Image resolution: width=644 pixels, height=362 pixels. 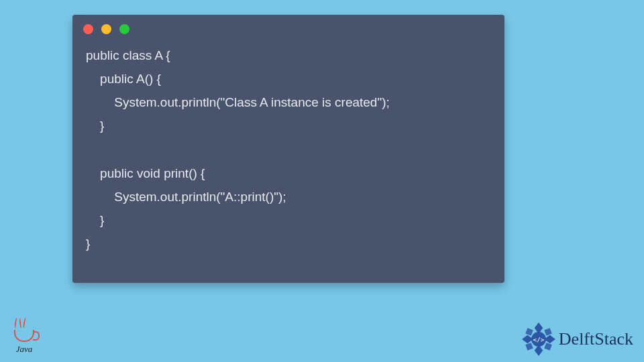 I want to click on minimize-icon, so click(x=106, y=29).